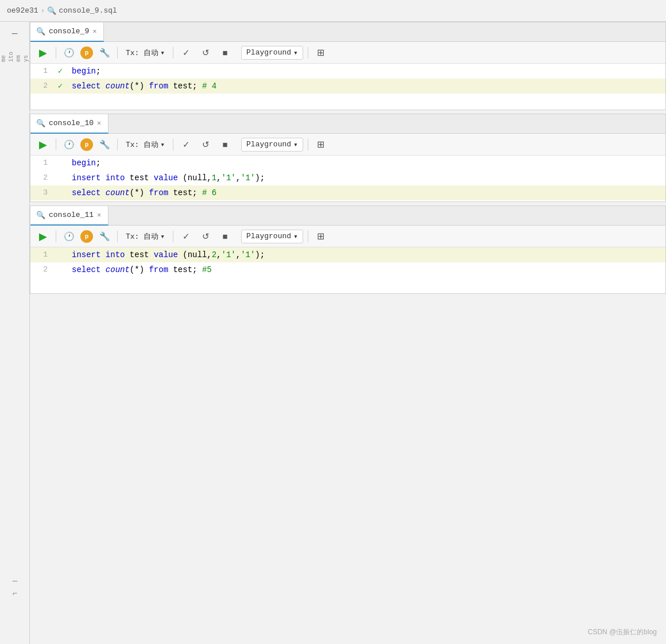  Describe the element at coordinates (366, 255) in the screenshot. I see `line-code-11-1: insert into test value (null,2,'1','1');` at that location.